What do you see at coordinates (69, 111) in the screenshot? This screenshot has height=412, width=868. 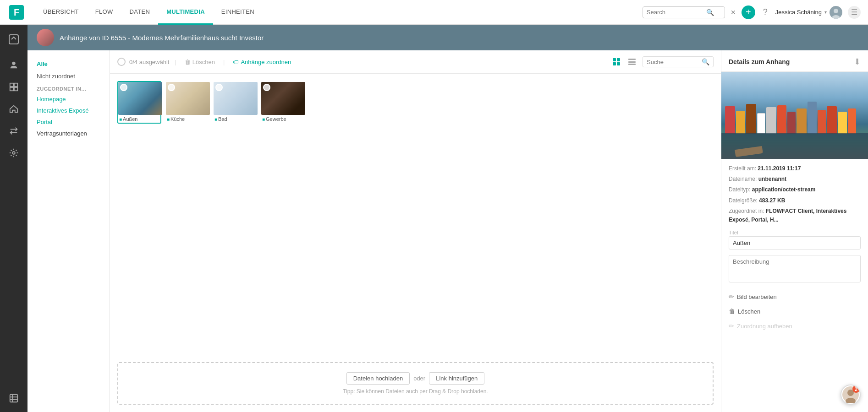 I see `filter-interaktives: Interaktives Exposé` at bounding box center [69, 111].